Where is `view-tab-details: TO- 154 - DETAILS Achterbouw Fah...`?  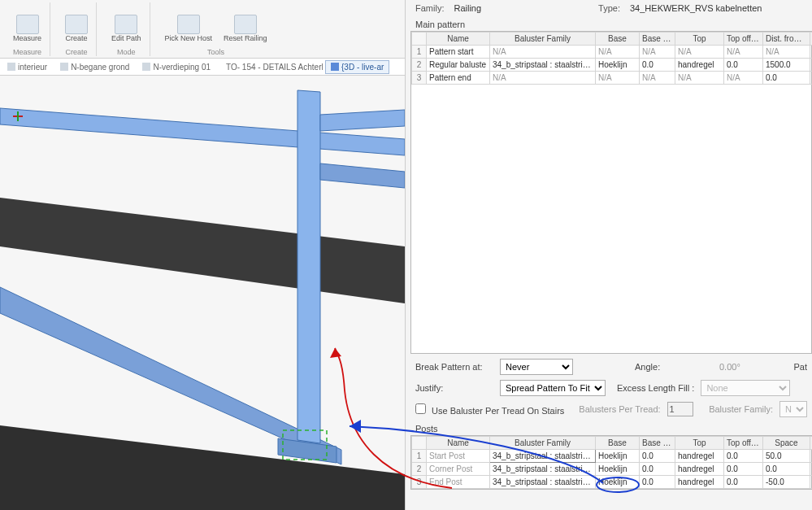 view-tab-details: TO- 154 - DETAILS Achterbouw Fah... is located at coordinates (271, 67).